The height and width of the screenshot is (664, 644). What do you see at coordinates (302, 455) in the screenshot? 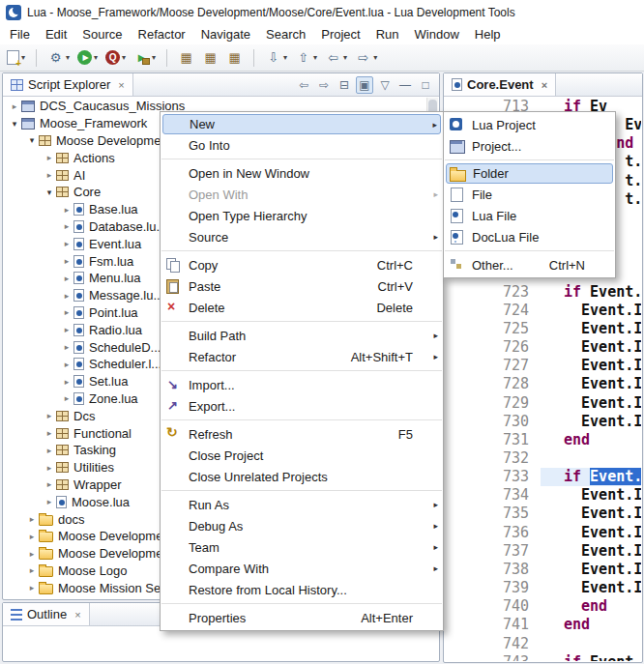
I see `menu-item-close-project: Close Project` at bounding box center [302, 455].